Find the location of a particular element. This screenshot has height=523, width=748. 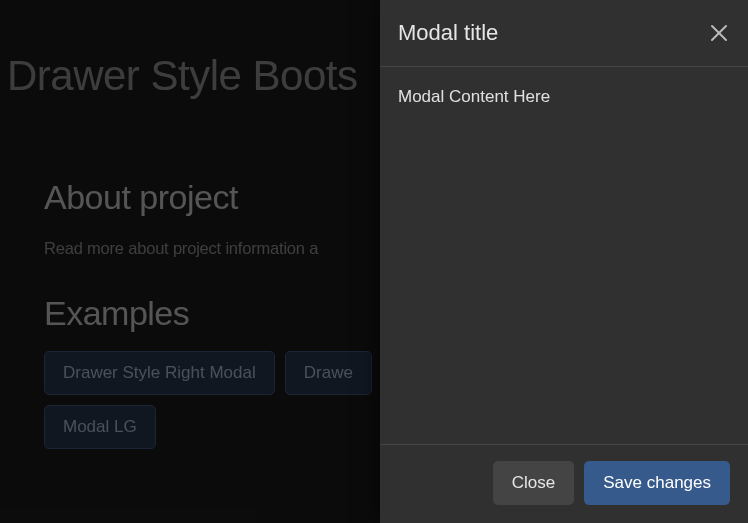

save-changes-button: Save changes is located at coordinates (657, 483).